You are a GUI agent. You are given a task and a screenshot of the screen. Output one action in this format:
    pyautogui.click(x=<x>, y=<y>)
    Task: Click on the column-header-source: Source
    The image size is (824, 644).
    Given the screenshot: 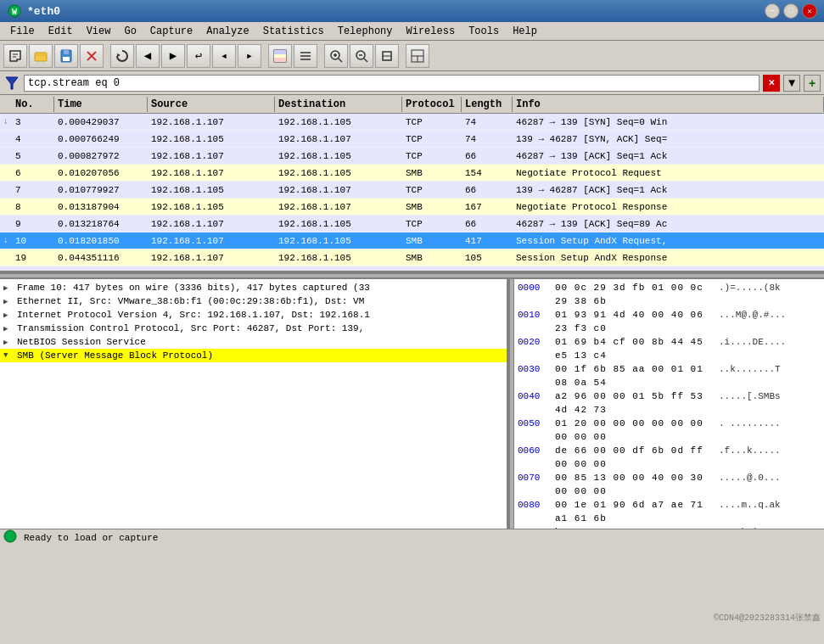 What is the action you would take?
    pyautogui.click(x=211, y=104)
    